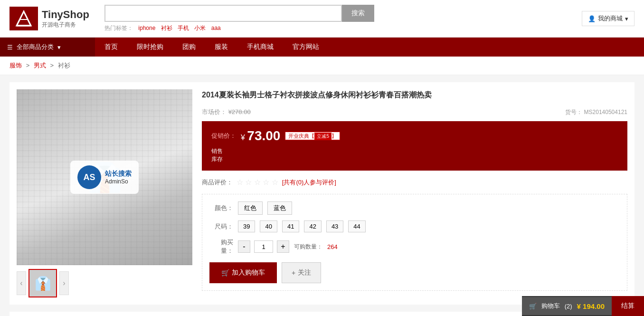 The width and height of the screenshot is (644, 316). Describe the element at coordinates (304, 273) in the screenshot. I see `fav-btn-label: 关注` at that location.